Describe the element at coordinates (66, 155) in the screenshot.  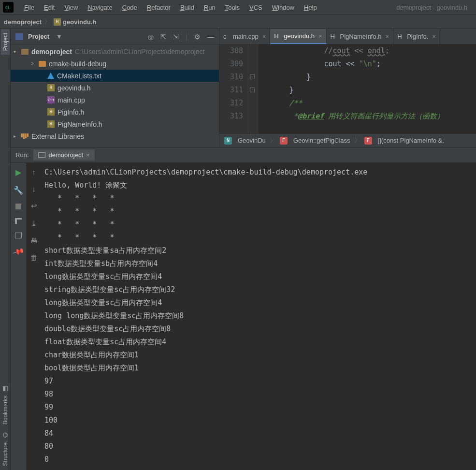
I see `run-config-name: demoproject` at that location.